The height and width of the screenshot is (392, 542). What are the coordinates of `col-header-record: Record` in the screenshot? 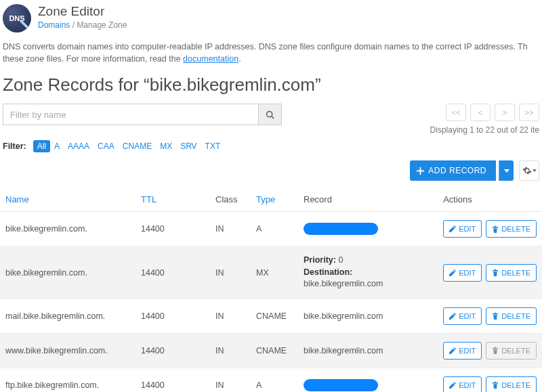 It's located at (368, 200).